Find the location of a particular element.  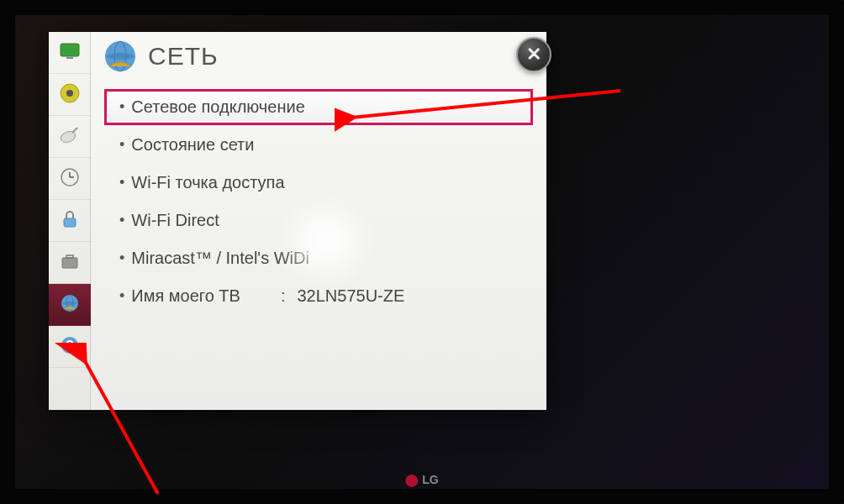

menu-item-wifi-direct: • Wi-Fi Direct is located at coordinates (319, 220).